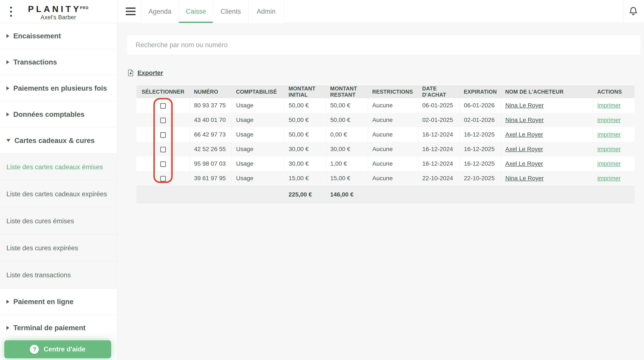 The width and height of the screenshot is (644, 360). I want to click on main-nav-tabs: Agenda Caisse Clients Admin, so click(212, 11).